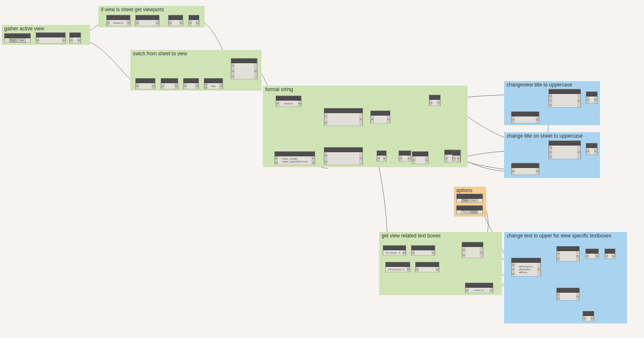 The image size is (644, 338). I want to click on node-all-textboxes: allTextboxes; allViewIDs; allDims;, so click(526, 267).